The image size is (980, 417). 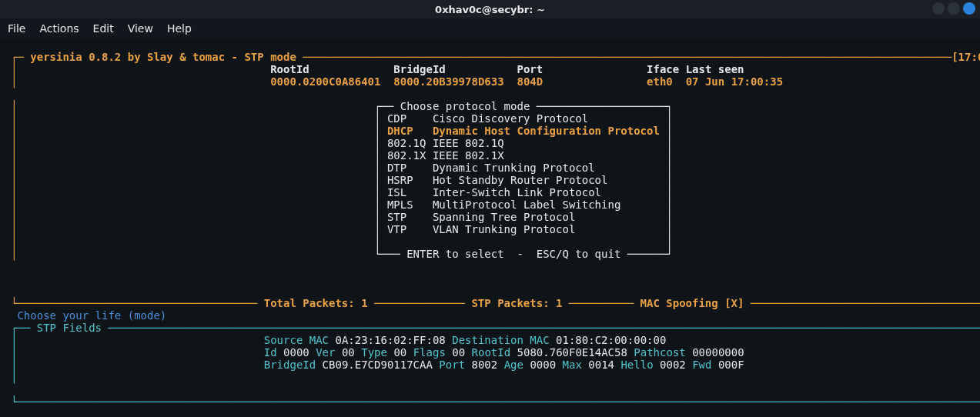 What do you see at coordinates (969, 8) in the screenshot?
I see `close-button` at bounding box center [969, 8].